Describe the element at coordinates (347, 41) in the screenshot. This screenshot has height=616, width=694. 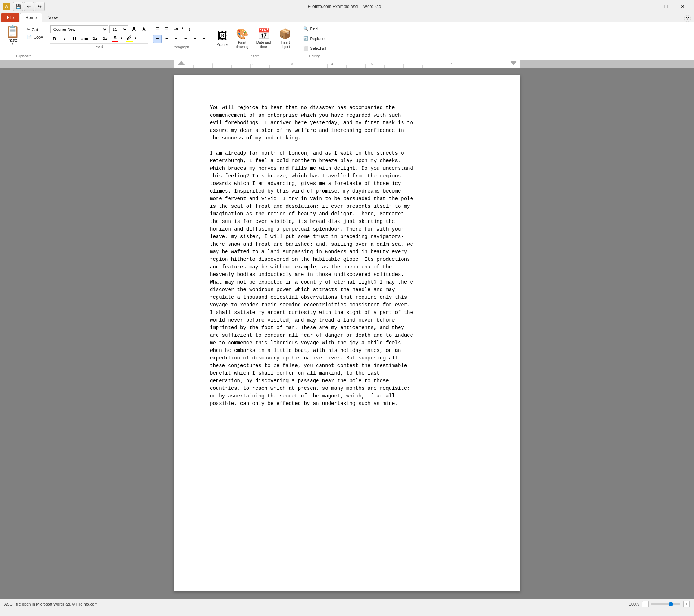
I see `ribbon-content: 📋 Paste ▼ ✂ Cut 📄 Copy Clipboard` at that location.